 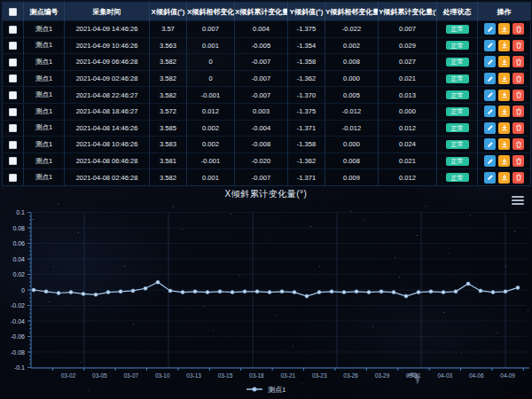 I want to click on x-cumulative-change-cell: -0.007, so click(x=262, y=78).